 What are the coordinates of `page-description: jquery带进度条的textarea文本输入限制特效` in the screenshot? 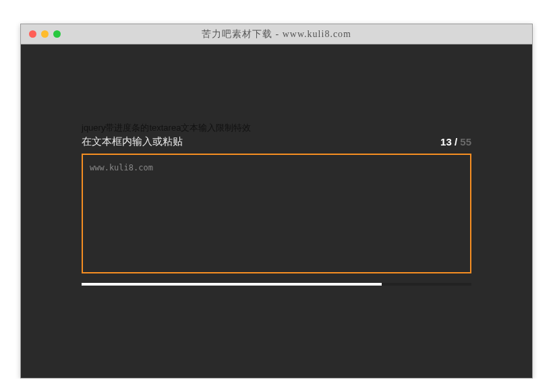 It's located at (276, 128).